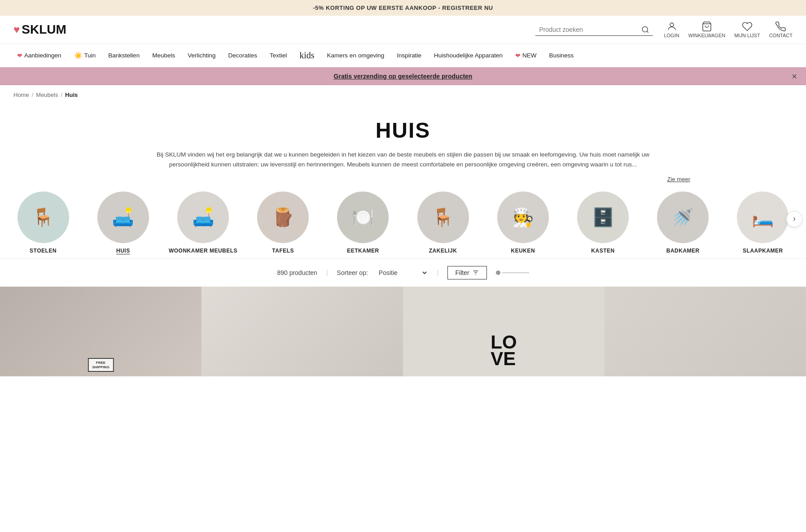 The image size is (806, 532). Describe the element at coordinates (523, 217) in the screenshot. I see `category-circle-keuken: 🧑‍🍳` at that location.